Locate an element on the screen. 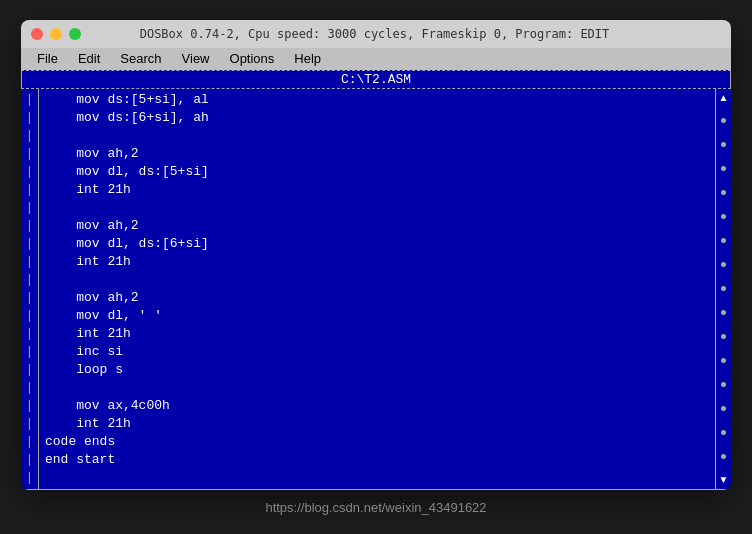 The height and width of the screenshot is (534, 752). code-line: mov ds:[5+si], al is located at coordinates (377, 100).